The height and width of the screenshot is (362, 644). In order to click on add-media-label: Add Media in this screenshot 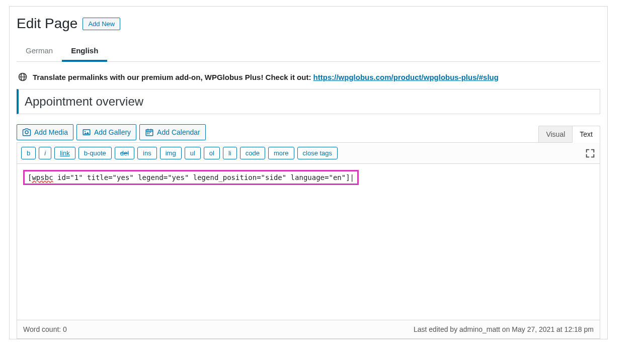, I will do `click(51, 132)`.